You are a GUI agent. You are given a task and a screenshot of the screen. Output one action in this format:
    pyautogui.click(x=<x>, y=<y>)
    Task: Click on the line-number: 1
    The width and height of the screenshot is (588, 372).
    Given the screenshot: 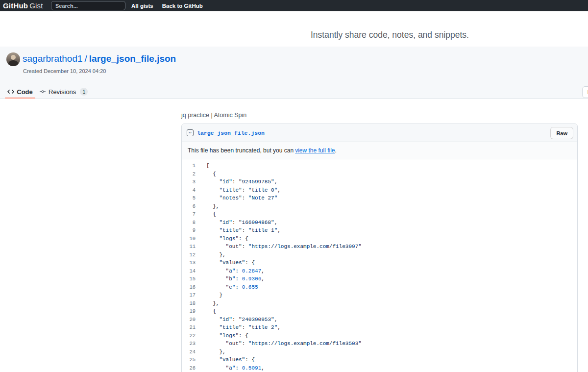 What is the action you would take?
    pyautogui.click(x=191, y=166)
    